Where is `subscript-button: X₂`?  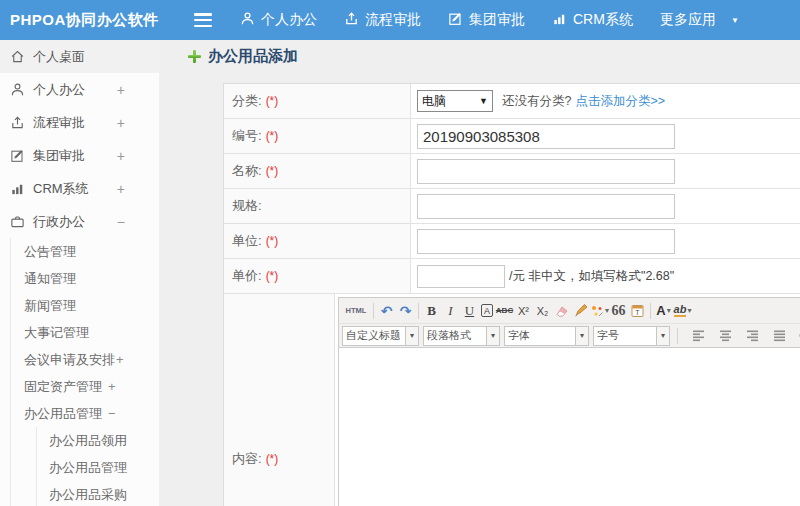 subscript-button: X₂ is located at coordinates (542, 311).